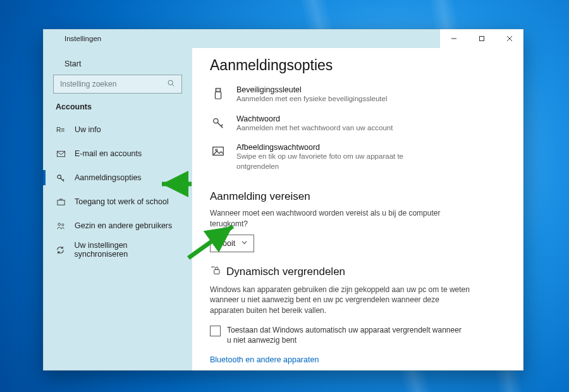 This screenshot has height=392, width=569. What do you see at coordinates (118, 130) in the screenshot?
I see `sidebar-item-uw-info: R≡ Uw info` at bounding box center [118, 130].